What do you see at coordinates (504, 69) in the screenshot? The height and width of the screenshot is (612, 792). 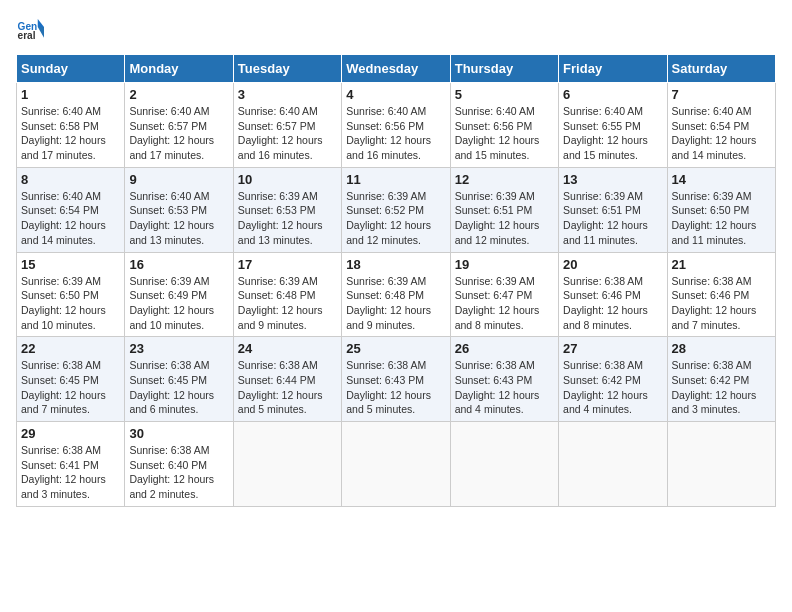 I see `weekday-header-thursday: Thursday` at bounding box center [504, 69].